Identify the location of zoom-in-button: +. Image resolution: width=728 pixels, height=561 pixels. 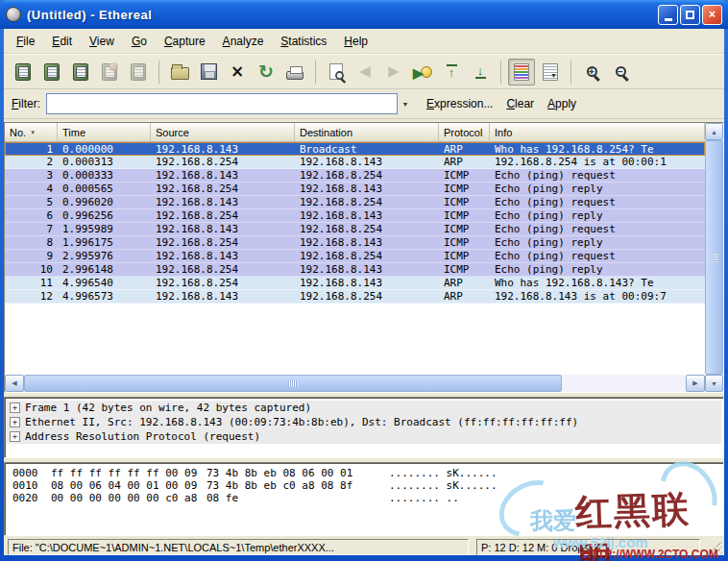
(592, 72).